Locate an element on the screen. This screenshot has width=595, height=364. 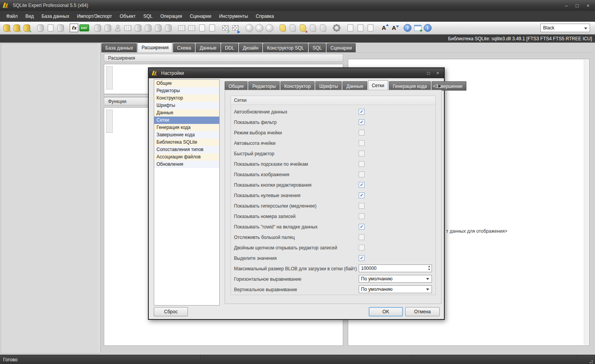
settings-nav-designer: Конструктор is located at coordinates (187, 98).